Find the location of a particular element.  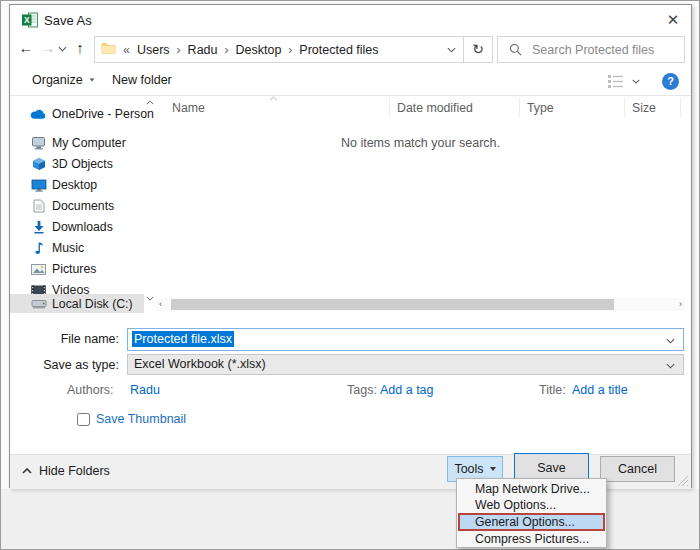

breadcrumb-overflow-indicator: « is located at coordinates (126, 50).